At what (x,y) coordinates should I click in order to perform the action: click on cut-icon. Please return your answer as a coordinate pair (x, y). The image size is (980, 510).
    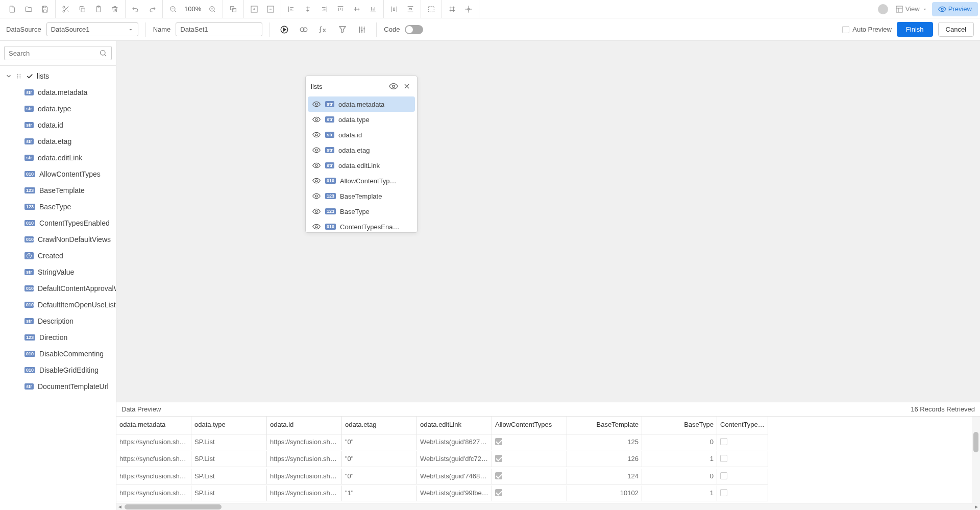
    Looking at the image, I should click on (66, 9).